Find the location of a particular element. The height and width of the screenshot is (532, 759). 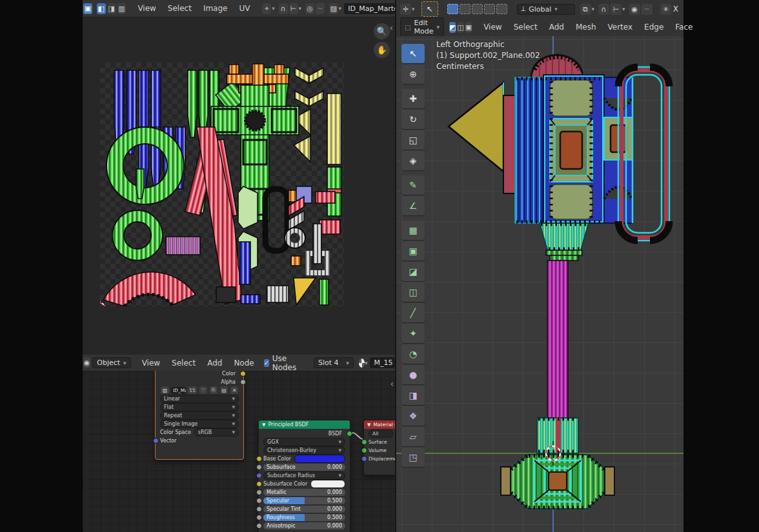

smooth-tool: ● is located at coordinates (413, 375).